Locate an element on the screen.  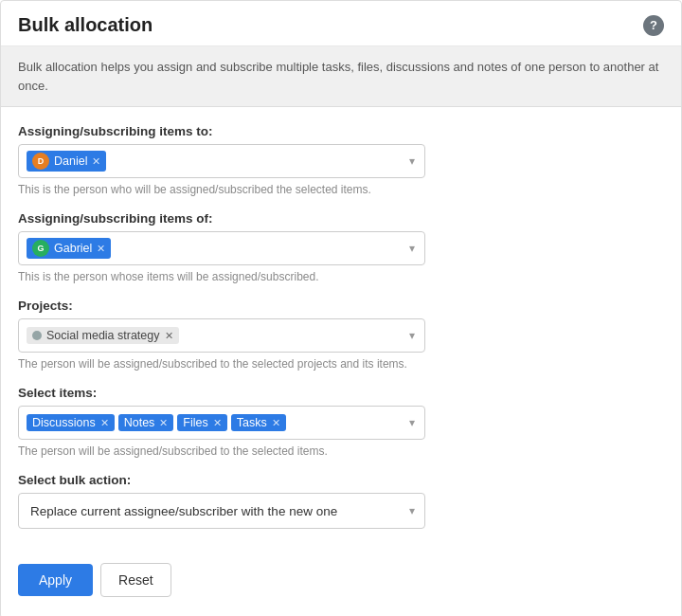
assigning-of-tag: G Gabriel ✕ is located at coordinates (68, 248).